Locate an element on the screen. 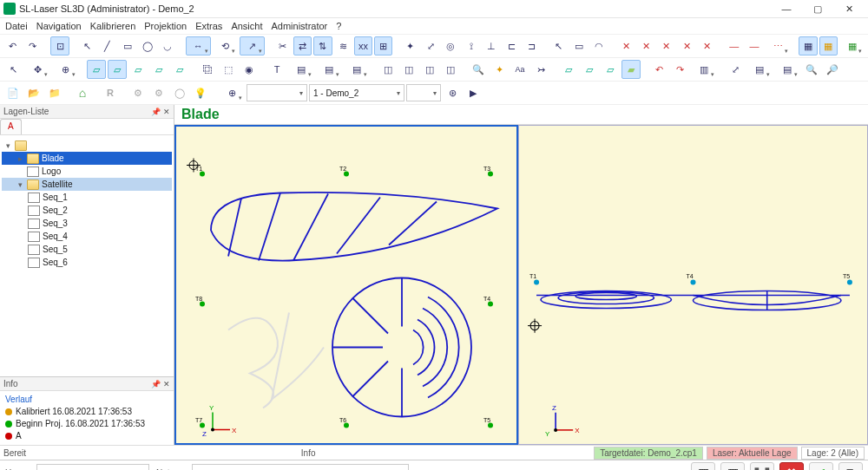  sidebar-tab-a: A is located at coordinates (10, 127).